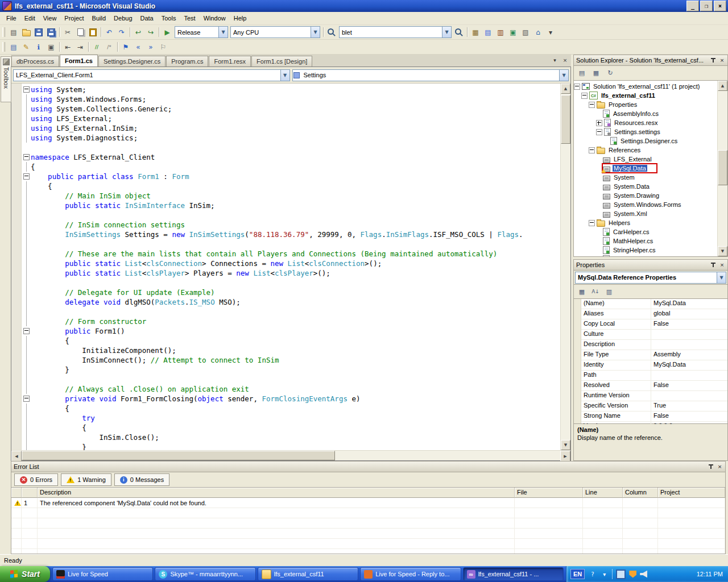 This screenshot has width=728, height=582. Describe the element at coordinates (706, 6) in the screenshot. I see `restore-button: ❐` at that location.